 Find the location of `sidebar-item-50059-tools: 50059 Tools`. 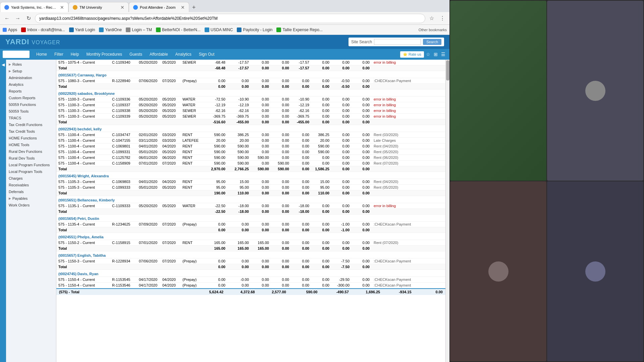

sidebar-item-50059-tools: 50059 Tools is located at coordinates (31, 111).